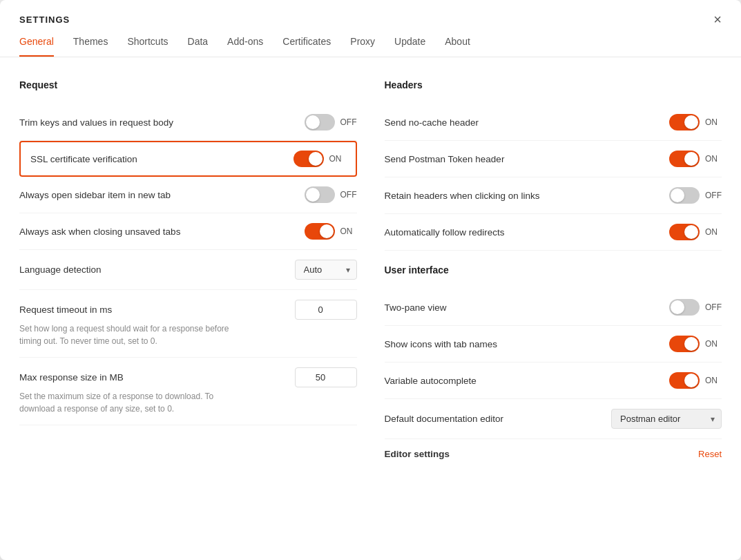 The image size is (741, 560). I want to click on trim-keys-label: Trim keys and values in request body, so click(97, 123).